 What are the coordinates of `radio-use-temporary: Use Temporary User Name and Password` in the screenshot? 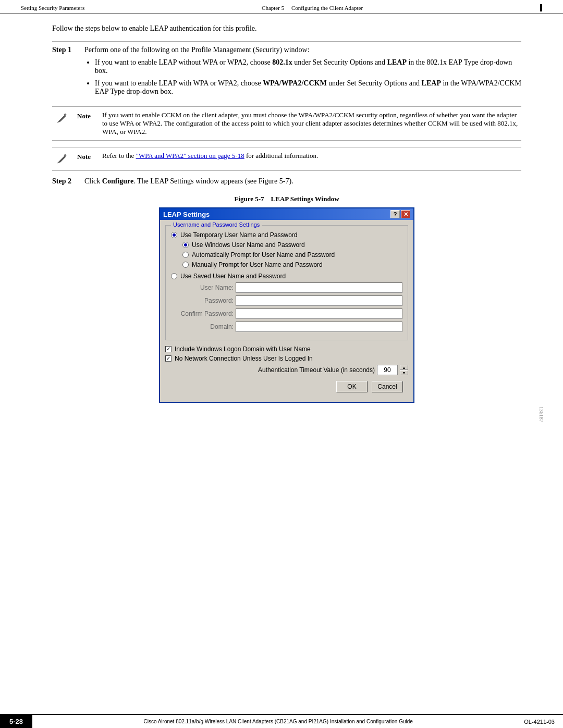 It's located at (287, 235).